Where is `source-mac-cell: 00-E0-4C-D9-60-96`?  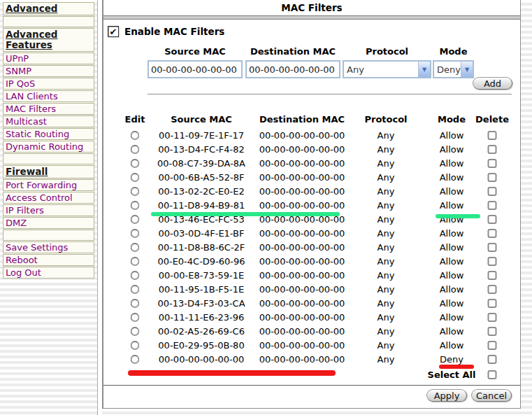 source-mac-cell: 00-E0-4C-D9-60-96 is located at coordinates (201, 262).